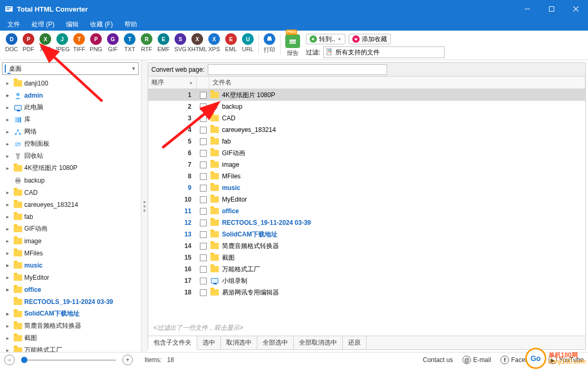 The image size is (588, 371). I want to click on menu-2: 编辑, so click(72, 24).